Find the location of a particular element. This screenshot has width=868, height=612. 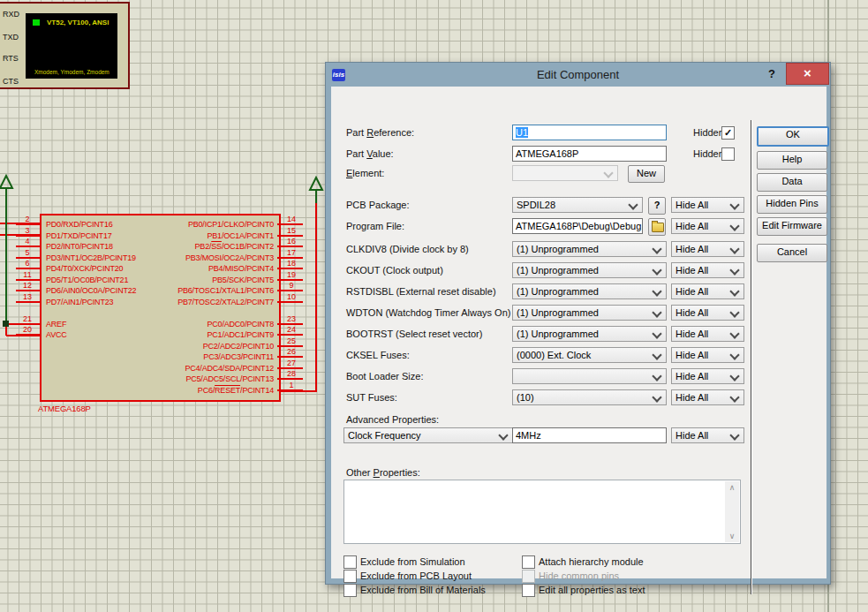

wdton-value: (1) Unprogrammed is located at coordinates (558, 313).